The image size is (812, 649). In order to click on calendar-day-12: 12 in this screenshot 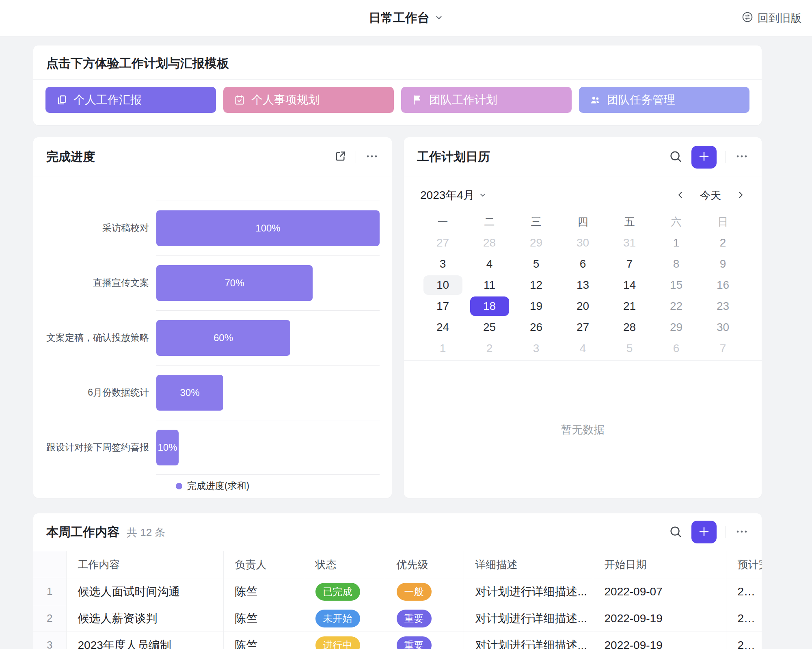, I will do `click(536, 285)`.